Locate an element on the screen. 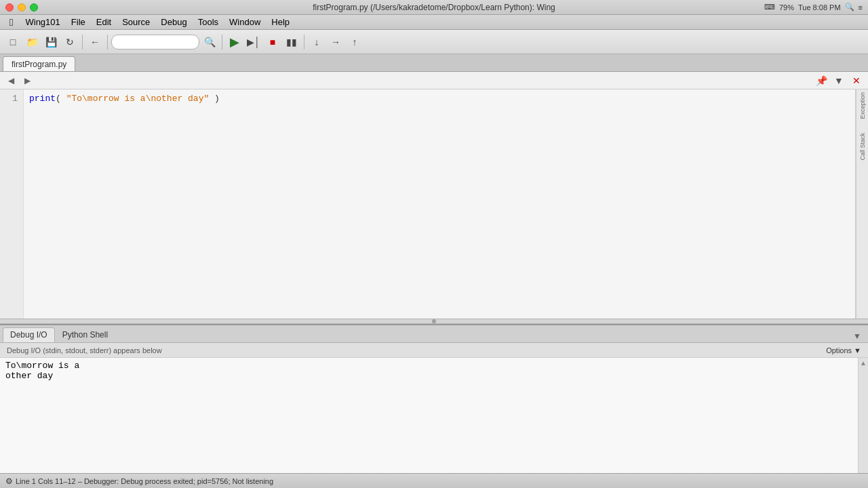 The image size is (868, 488). menu-debug: Debug is located at coordinates (174, 22).